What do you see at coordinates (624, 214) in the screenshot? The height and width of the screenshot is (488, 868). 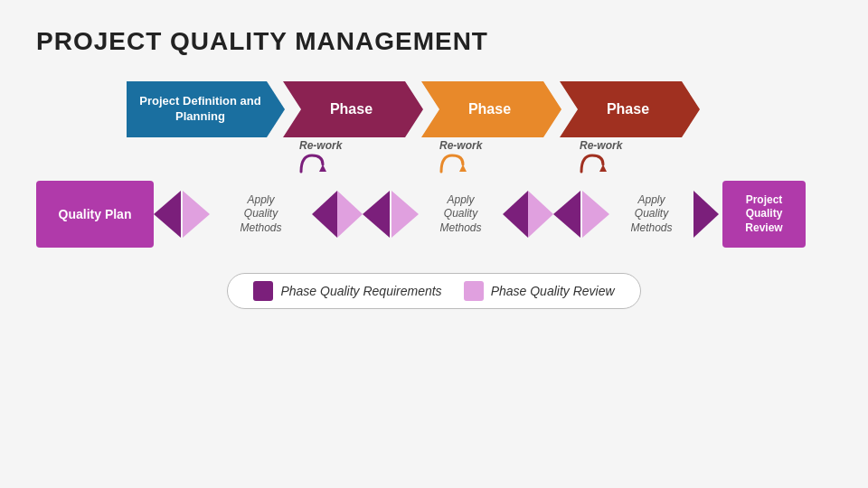 I see `apply-section-3: ApplyQualityMethods` at bounding box center [624, 214].